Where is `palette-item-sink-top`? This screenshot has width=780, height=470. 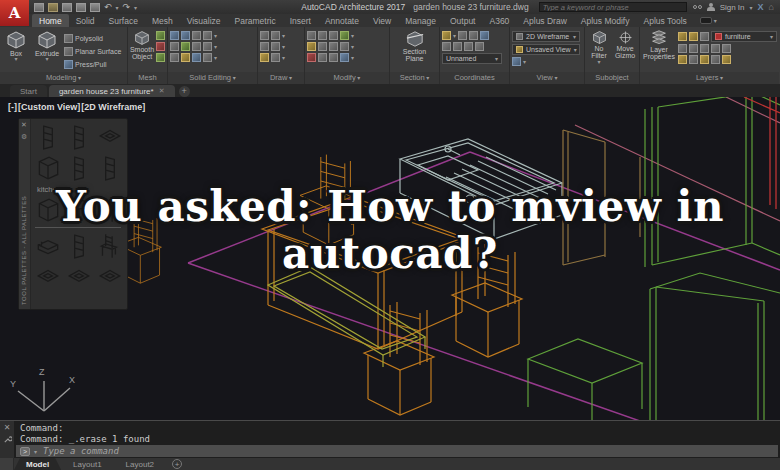 palette-item-sink-top is located at coordinates (110, 137).